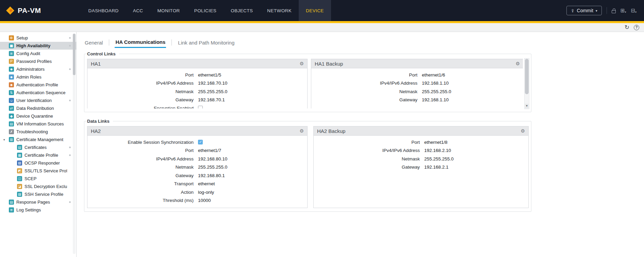 The width and height of the screenshot is (644, 257). Describe the element at coordinates (168, 11) in the screenshot. I see `nav-item: MONITOR` at that location.